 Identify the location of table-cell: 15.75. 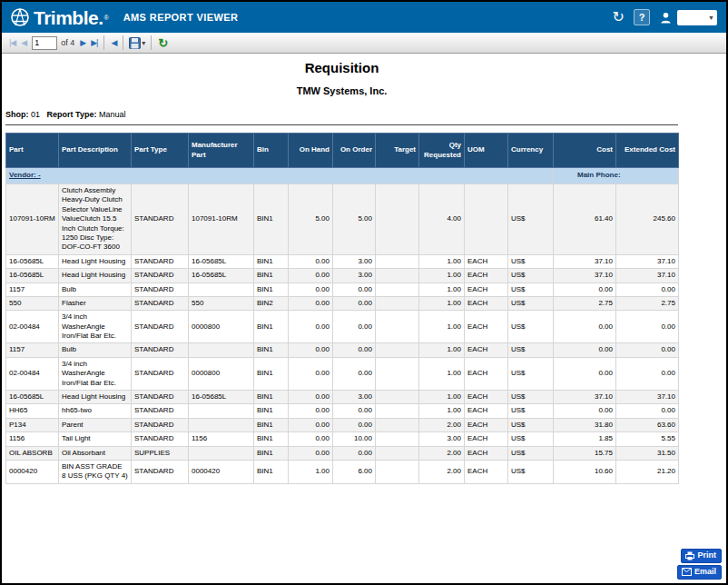
(585, 452).